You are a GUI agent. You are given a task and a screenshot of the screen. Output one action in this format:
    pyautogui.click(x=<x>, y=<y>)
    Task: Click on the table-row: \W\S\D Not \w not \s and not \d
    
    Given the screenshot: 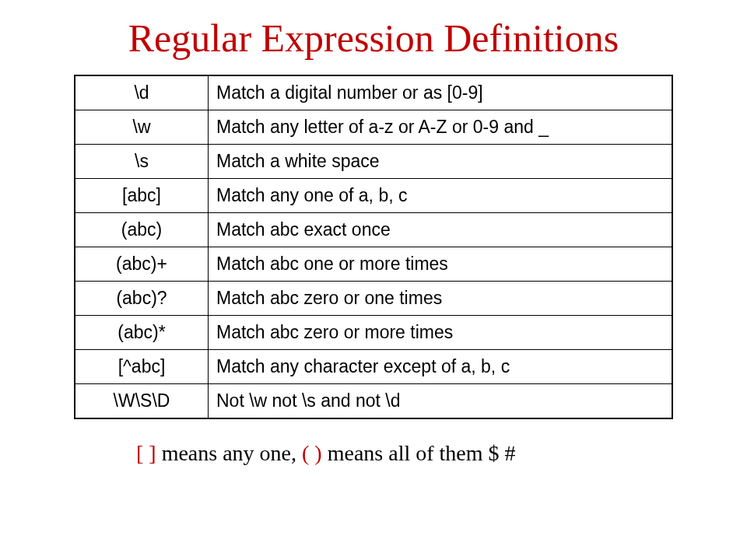 What is the action you would take?
    pyautogui.click(x=374, y=401)
    